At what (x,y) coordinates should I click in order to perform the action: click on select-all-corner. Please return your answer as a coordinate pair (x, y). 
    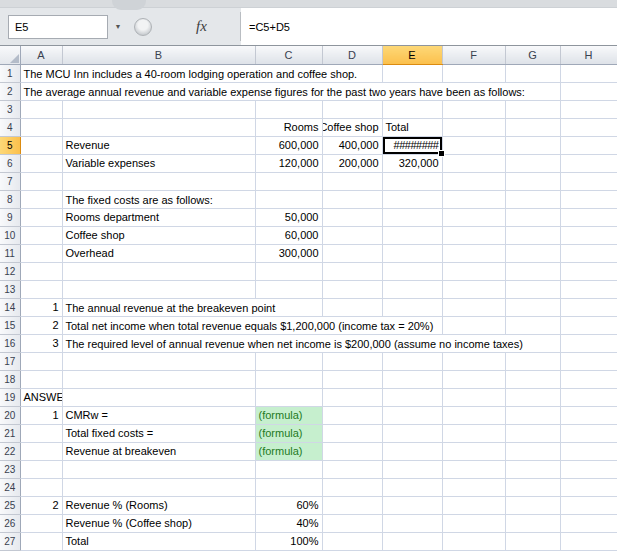
    Looking at the image, I should click on (10, 55).